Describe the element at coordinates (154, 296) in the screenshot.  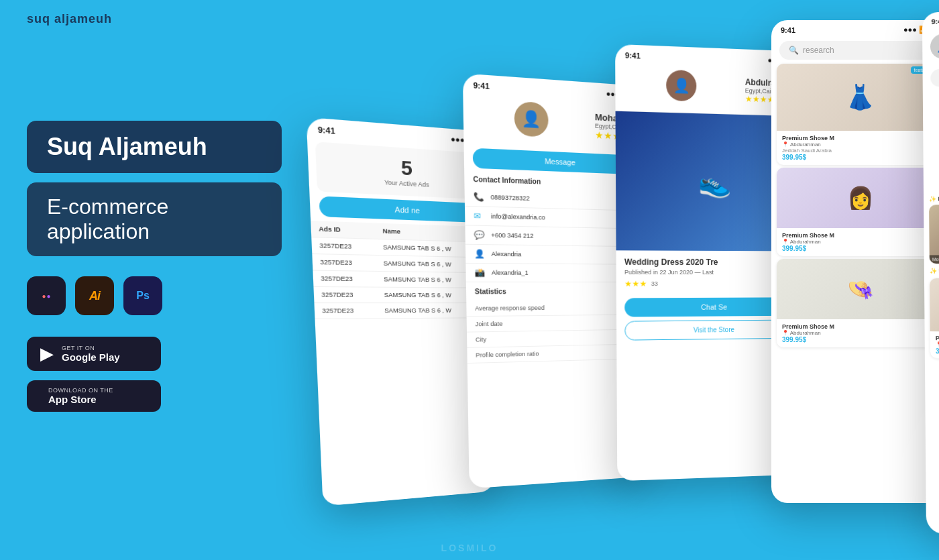
I see `tool-icons-row: ● ● Ai Ps` at that location.